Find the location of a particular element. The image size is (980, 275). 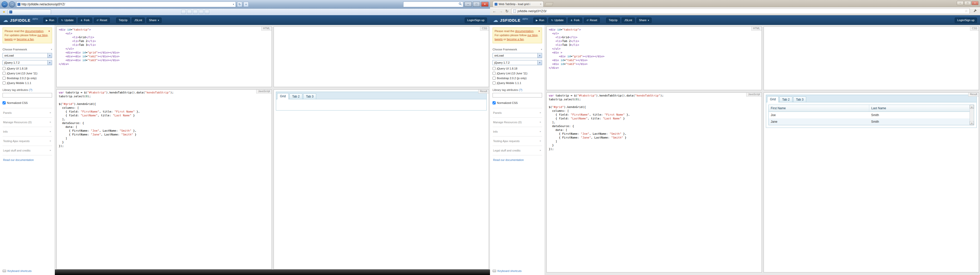

js-editor: var tabstrip = $("#tabstrip").kendoTabSt… is located at coordinates (164, 179).